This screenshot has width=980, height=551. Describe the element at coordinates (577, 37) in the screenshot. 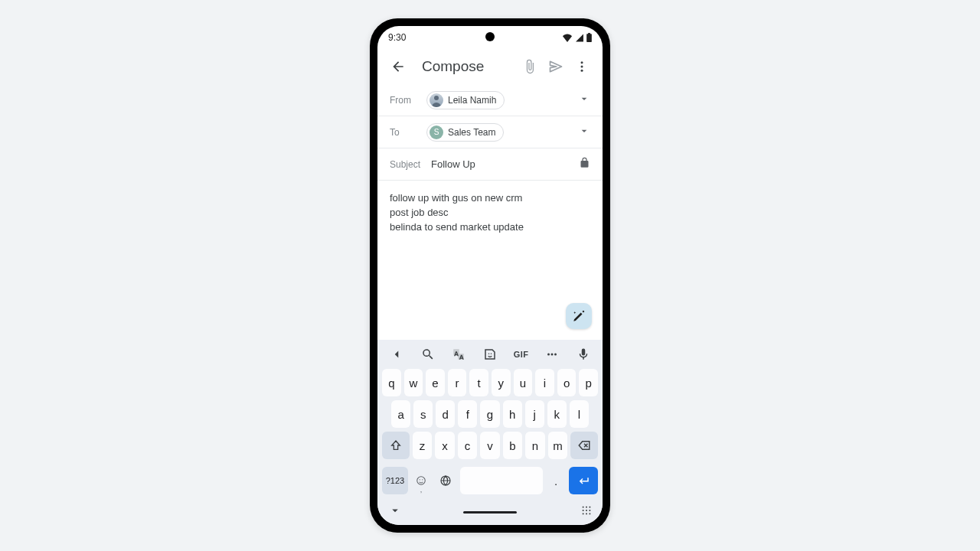

I see `status-icons` at that location.